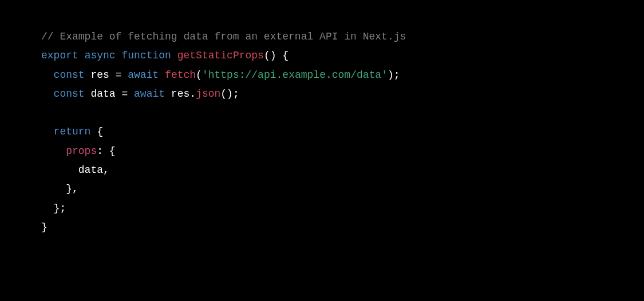  Describe the element at coordinates (394, 75) in the screenshot. I see `paren-close: );` at that location.